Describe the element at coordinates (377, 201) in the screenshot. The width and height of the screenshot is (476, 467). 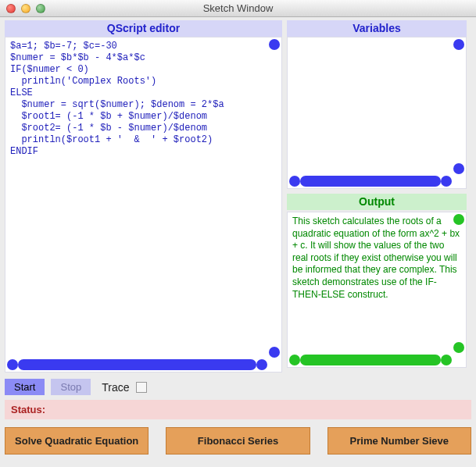
I see `output-header: Output` at that location.